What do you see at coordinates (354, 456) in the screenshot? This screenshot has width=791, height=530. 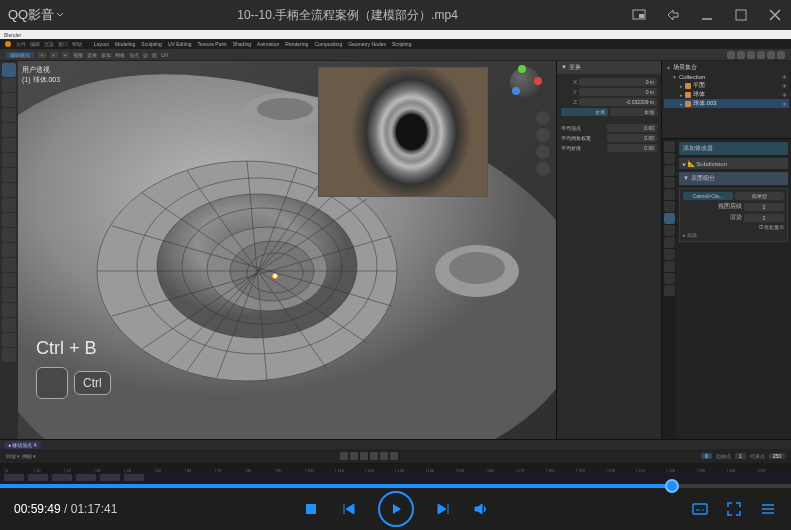 I see `tl-prev-key-icon` at bounding box center [354, 456].